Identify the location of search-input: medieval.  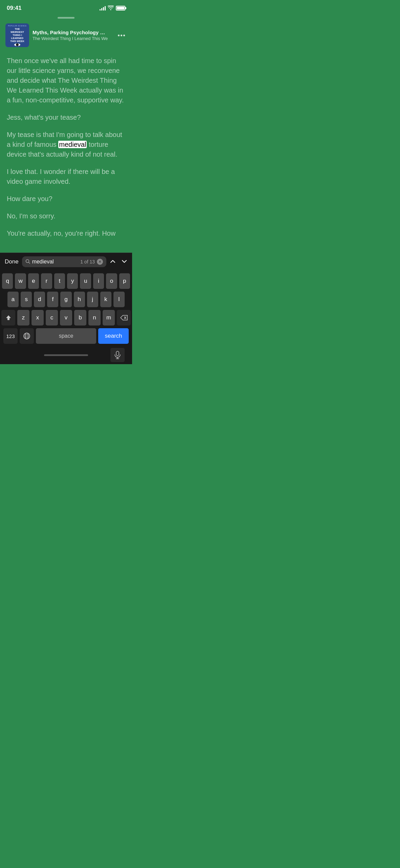
(55, 262).